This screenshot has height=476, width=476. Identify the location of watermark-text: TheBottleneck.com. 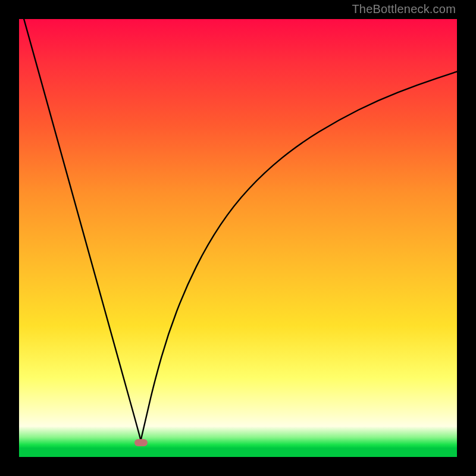
(403, 10).